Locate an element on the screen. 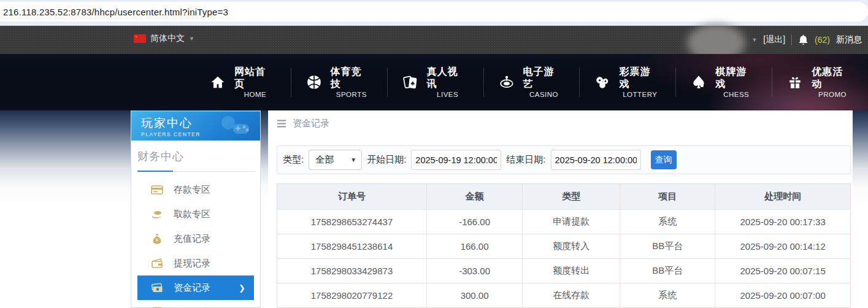 Image resolution: width=868 pixels, height=308 pixels. nav-label-zh: 棋牌游戏 is located at coordinates (736, 78).